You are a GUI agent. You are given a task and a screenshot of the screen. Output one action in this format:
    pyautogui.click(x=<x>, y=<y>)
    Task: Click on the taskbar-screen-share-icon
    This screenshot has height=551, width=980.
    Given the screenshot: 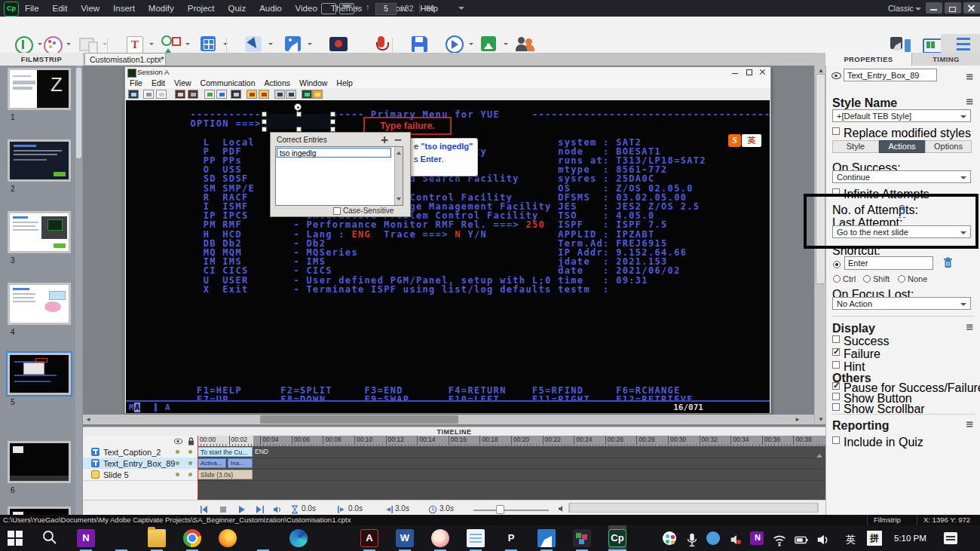 What is the action you would take?
    pyautogui.click(x=121, y=538)
    